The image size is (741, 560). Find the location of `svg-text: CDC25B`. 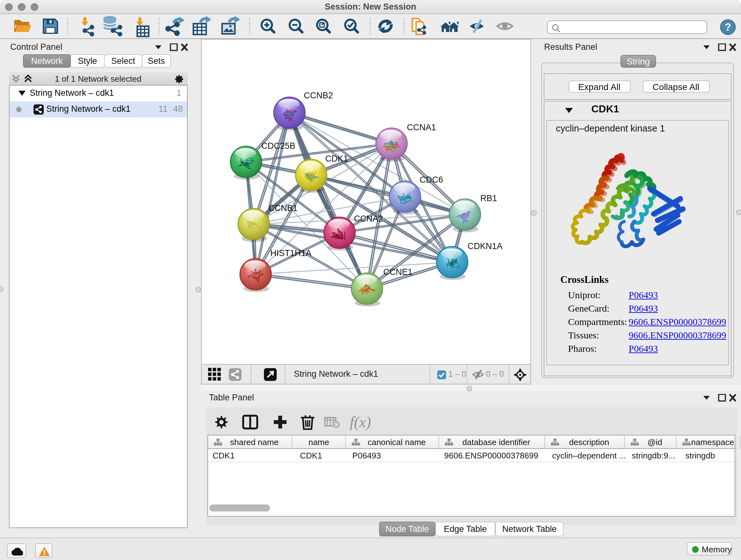

svg-text: CDC25B is located at coordinates (278, 146).